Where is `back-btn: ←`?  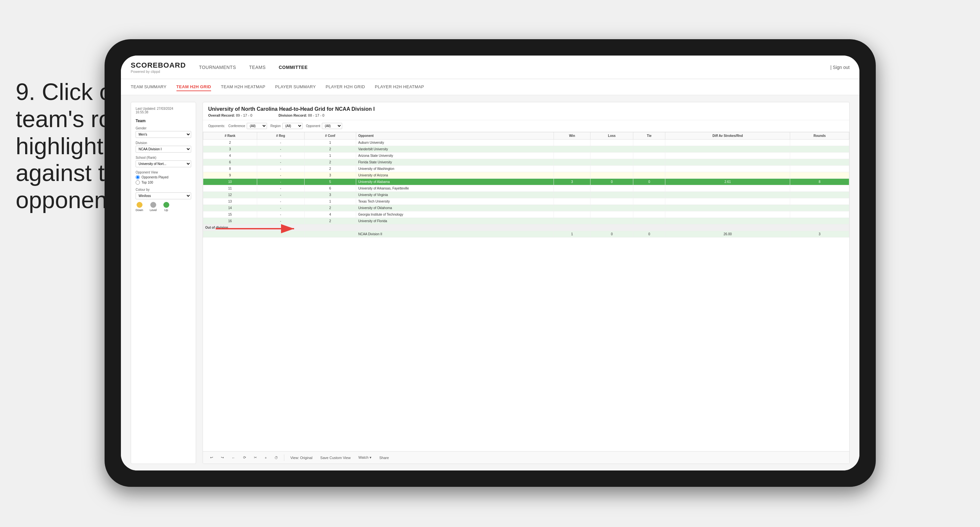 back-btn: ← is located at coordinates (234, 458).